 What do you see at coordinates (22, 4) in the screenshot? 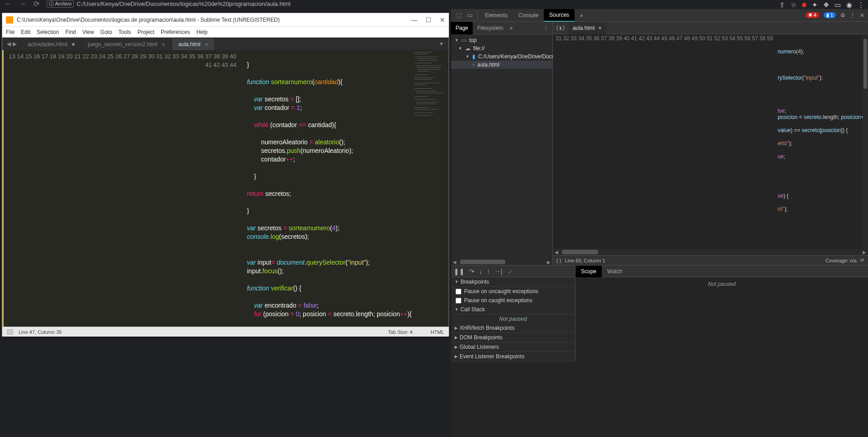
I see `nav-controls: ← → ⟳` at bounding box center [22, 4].